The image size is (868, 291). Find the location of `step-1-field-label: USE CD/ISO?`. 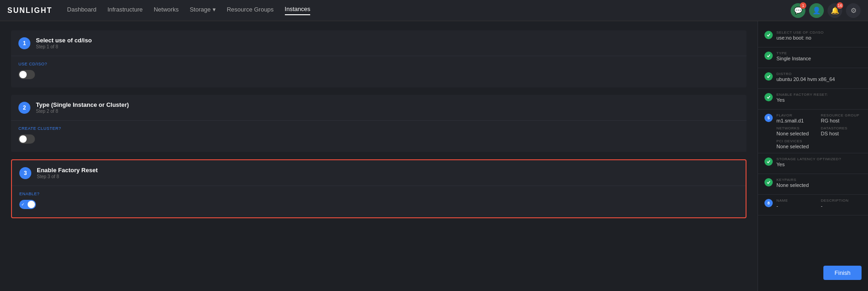

step-1-field-label: USE CD/ISO? is located at coordinates (379, 64).